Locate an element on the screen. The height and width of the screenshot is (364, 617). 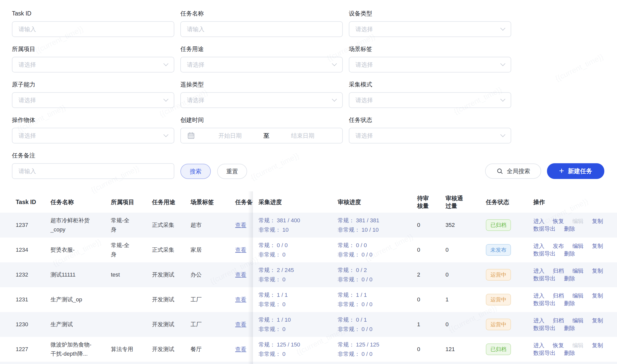
table-row-partial is located at coordinates (308, 363).